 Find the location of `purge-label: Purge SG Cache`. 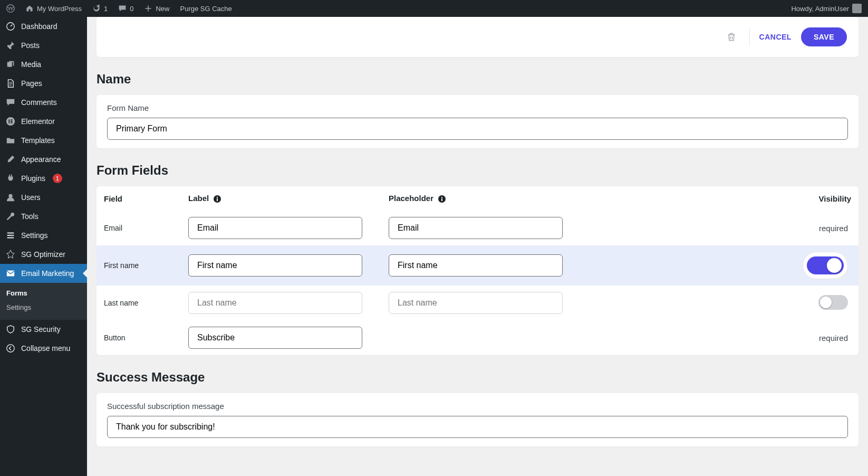

purge-label: Purge SG Cache is located at coordinates (206, 8).